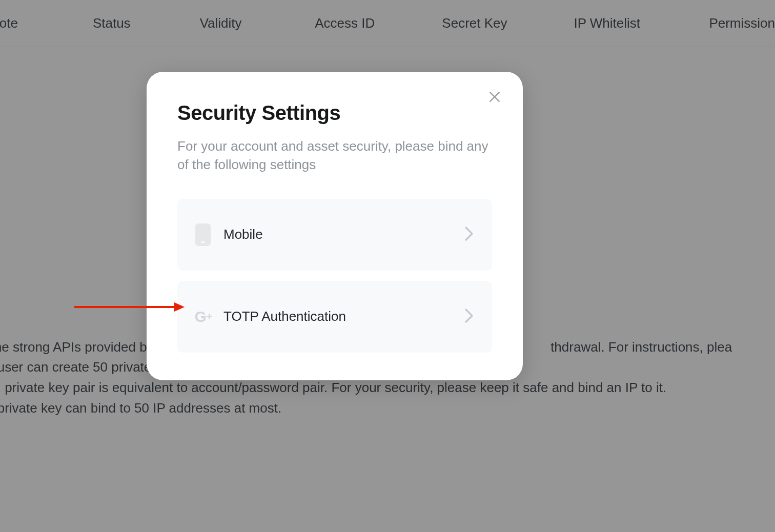  What do you see at coordinates (203, 317) in the screenshot?
I see `google-plus-icon: G+` at bounding box center [203, 317].